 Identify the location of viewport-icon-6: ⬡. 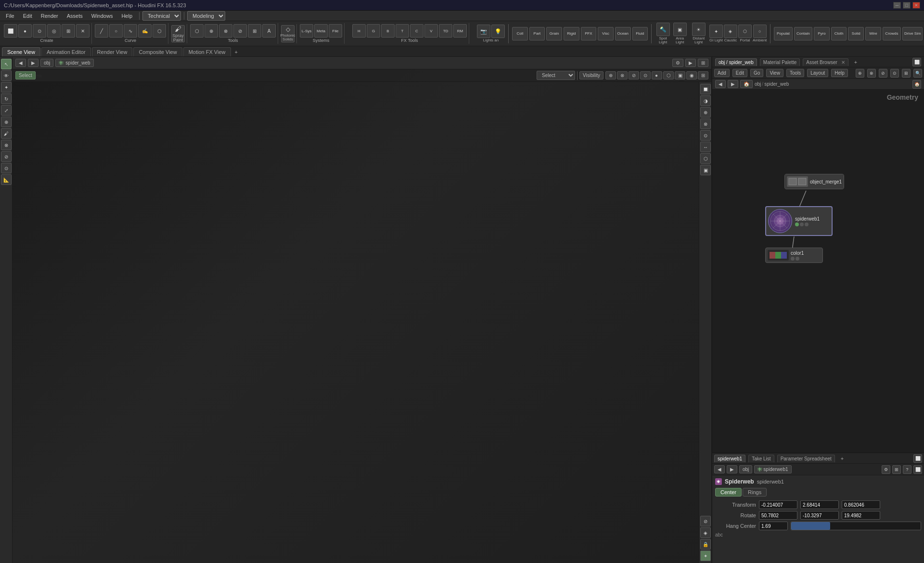
(668, 75).